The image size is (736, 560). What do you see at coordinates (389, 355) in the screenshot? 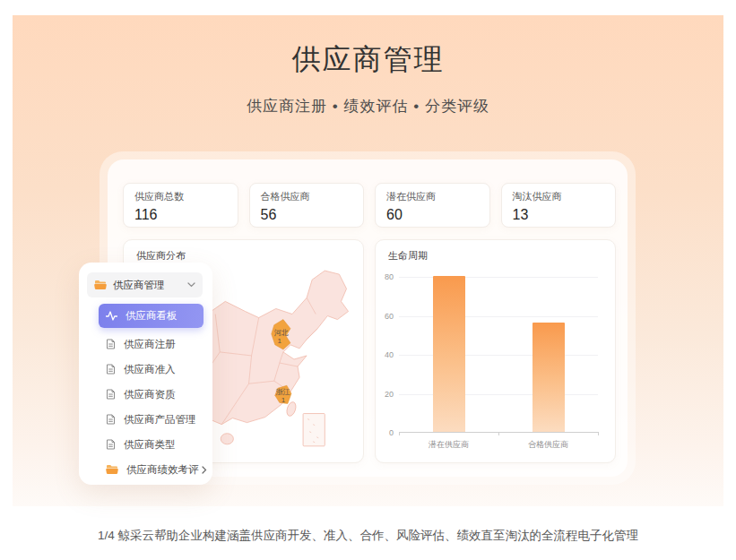
I see `y-axis-tick-label: 40` at bounding box center [389, 355].